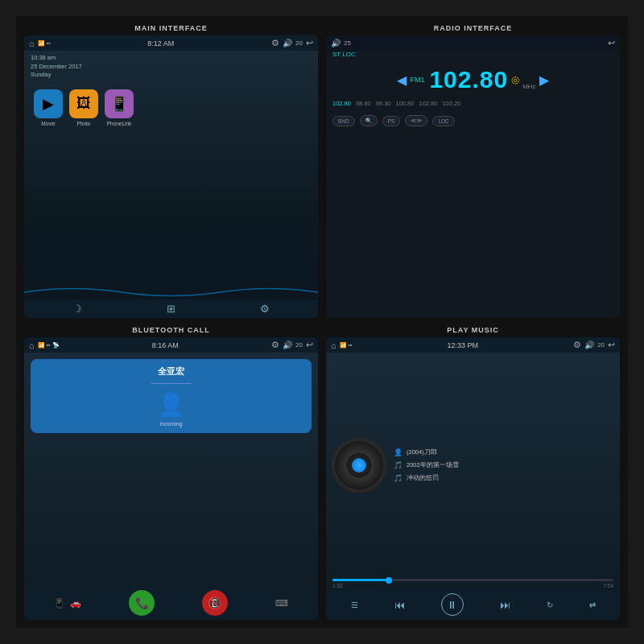 Image resolution: width=644 pixels, height=644 pixels. What do you see at coordinates (84, 104) in the screenshot?
I see `photo-icon: 🖼` at bounding box center [84, 104].